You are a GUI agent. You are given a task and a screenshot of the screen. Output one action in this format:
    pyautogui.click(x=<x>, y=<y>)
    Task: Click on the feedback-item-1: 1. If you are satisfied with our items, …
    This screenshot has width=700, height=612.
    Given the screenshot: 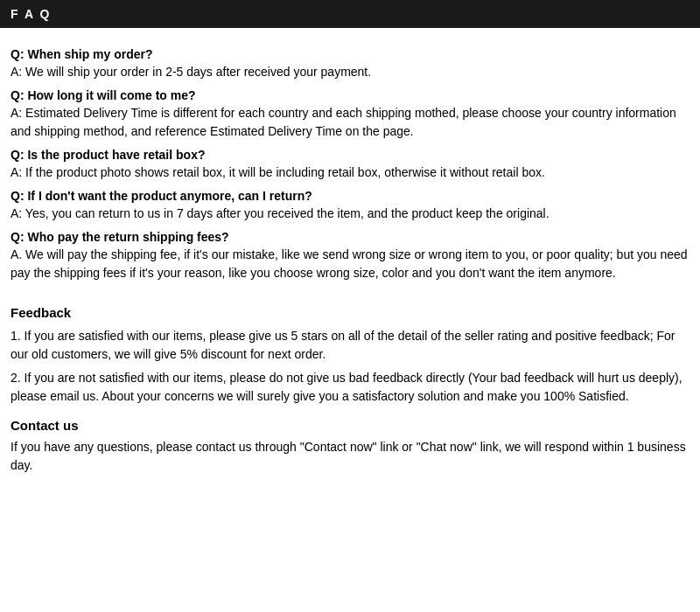 What is the action you would take?
    pyautogui.click(x=350, y=345)
    